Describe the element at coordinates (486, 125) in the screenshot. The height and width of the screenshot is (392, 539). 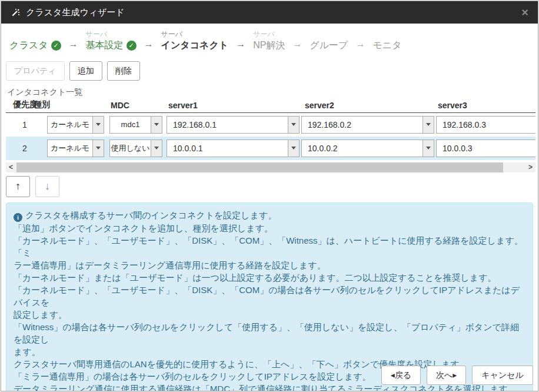
I see `server3-combobox: 192.168.0.3` at that location.